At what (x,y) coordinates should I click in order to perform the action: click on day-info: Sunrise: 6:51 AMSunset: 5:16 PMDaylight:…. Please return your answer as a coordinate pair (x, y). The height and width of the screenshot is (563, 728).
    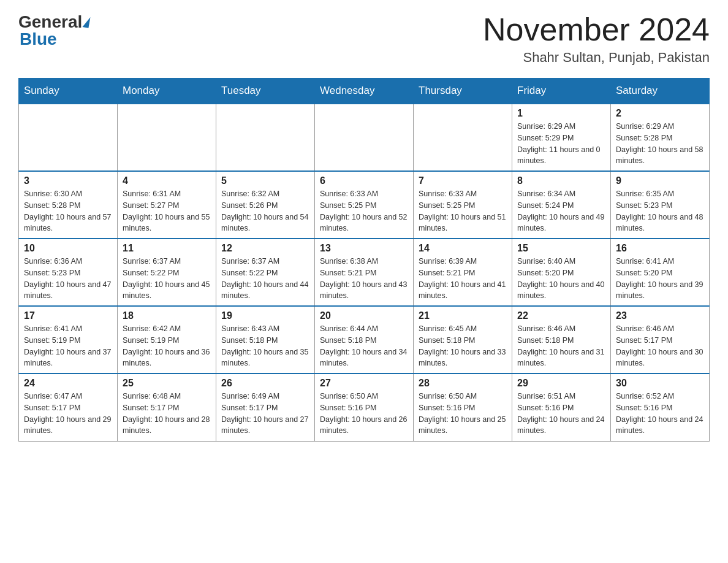
    Looking at the image, I should click on (561, 413).